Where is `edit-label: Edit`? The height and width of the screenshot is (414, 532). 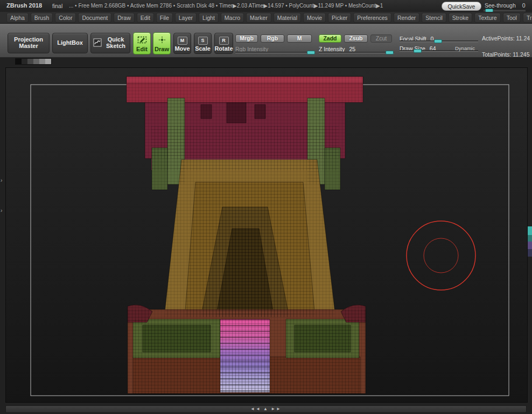
edit-label: Edit is located at coordinates (142, 50).